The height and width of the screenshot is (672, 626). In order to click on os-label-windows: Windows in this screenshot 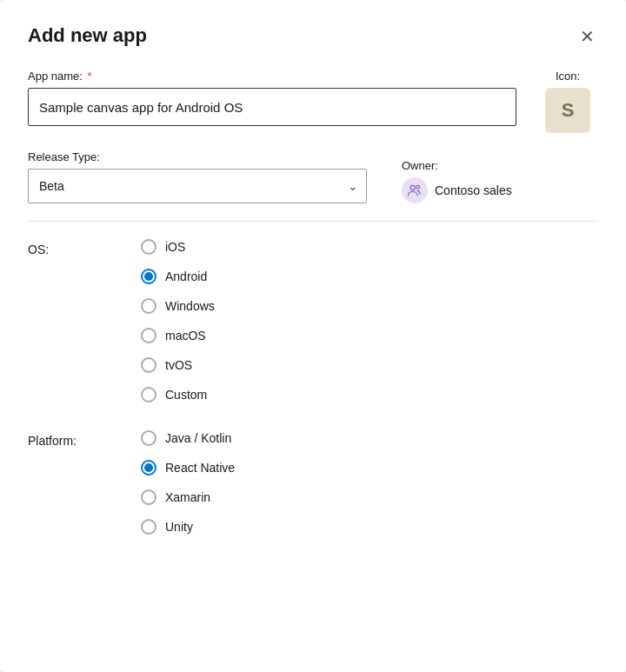, I will do `click(190, 306)`.